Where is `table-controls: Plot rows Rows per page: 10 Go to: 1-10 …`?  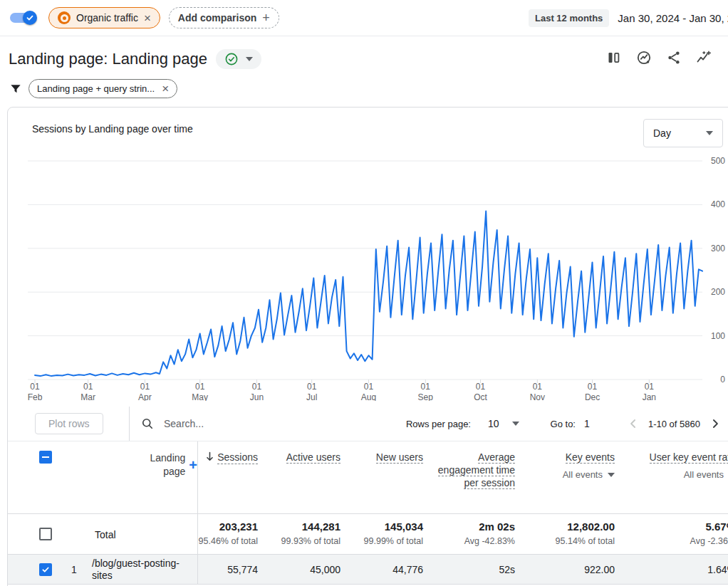
table-controls: Plot rows Rows per page: 10 Go to: 1-10 … is located at coordinates (368, 424).